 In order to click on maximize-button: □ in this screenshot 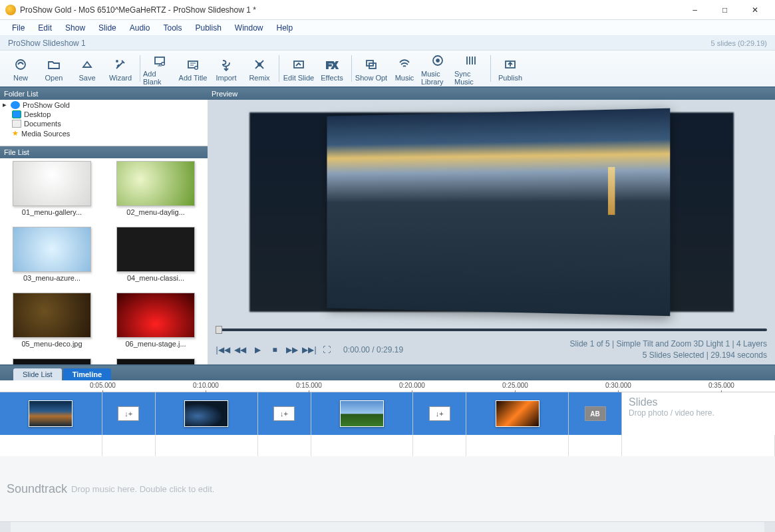, I will do `click(725, 10)`.